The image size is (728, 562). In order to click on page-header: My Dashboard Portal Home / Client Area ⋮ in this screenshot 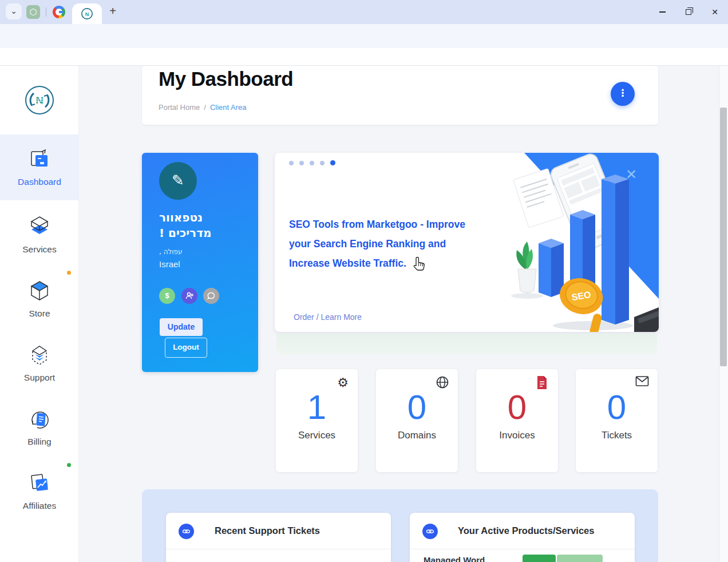, I will do `click(400, 95)`.